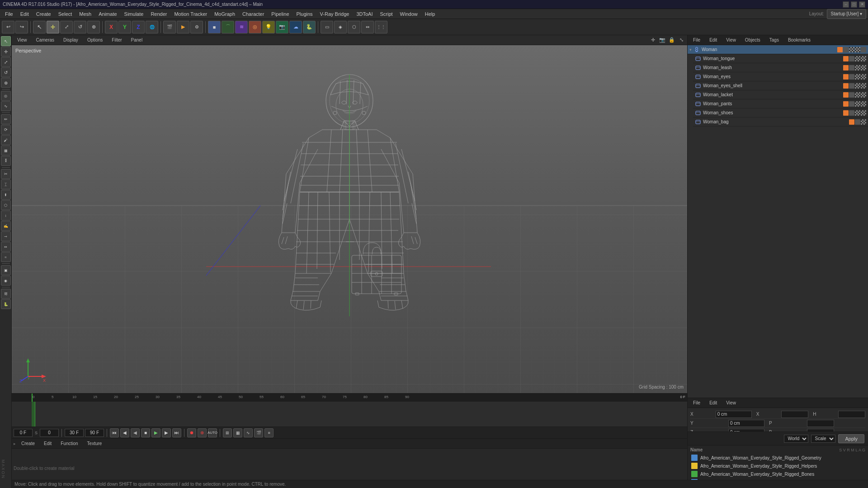 This screenshot has width=868, height=488. I want to click on vp-tab-view: View, so click(22, 40).